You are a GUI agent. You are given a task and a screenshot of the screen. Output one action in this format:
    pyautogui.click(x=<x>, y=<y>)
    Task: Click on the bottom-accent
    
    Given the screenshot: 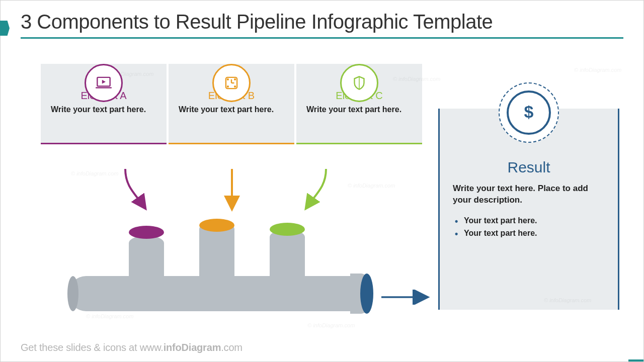 What is the action you would take?
    pyautogui.click(x=636, y=360)
    